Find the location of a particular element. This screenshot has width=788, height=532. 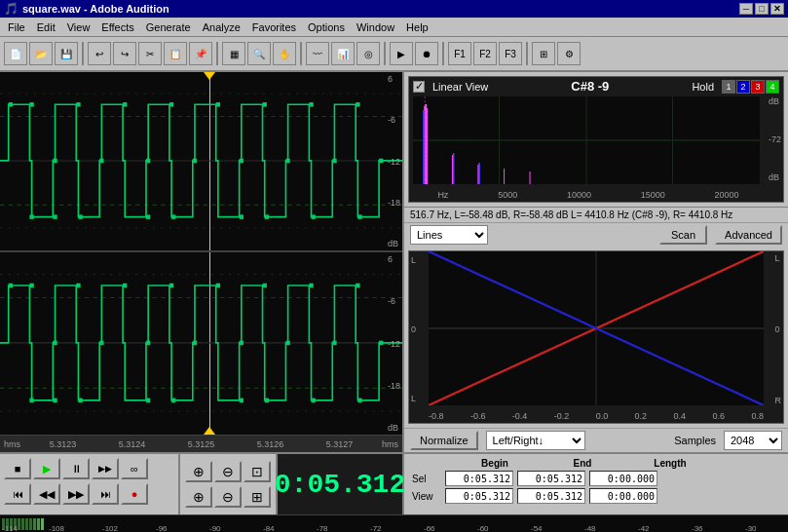

level-bar: -114 -108 -102 -96 -90 -84 -78 -72 -66 -… is located at coordinates (394, 523).